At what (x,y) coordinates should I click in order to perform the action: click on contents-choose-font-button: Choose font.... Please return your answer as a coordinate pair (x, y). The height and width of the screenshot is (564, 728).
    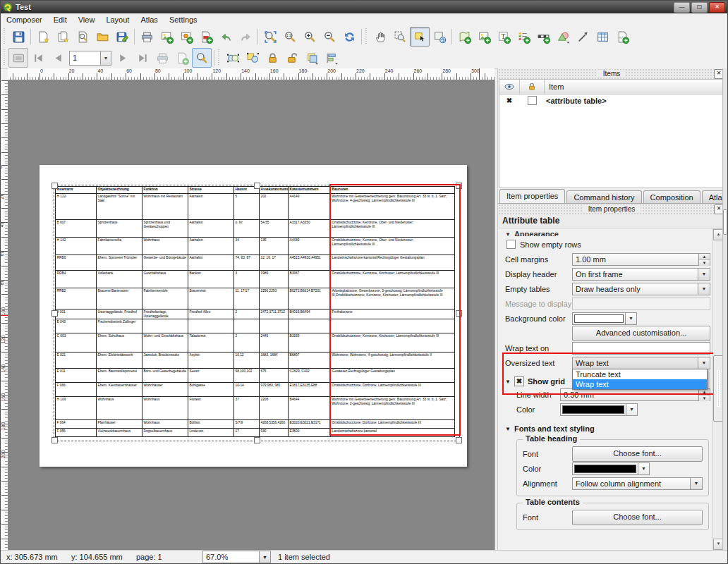
    Looking at the image, I should click on (638, 517).